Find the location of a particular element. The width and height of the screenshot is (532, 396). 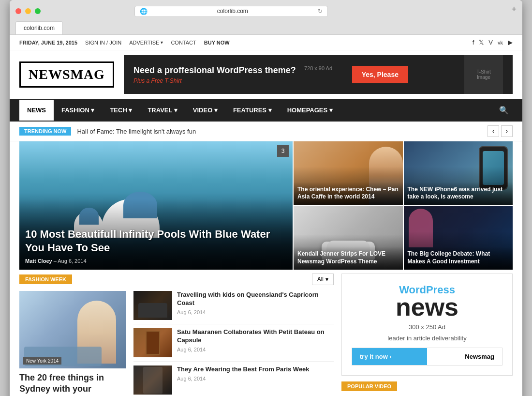

wp-brand: Newsmag is located at coordinates (464, 356).